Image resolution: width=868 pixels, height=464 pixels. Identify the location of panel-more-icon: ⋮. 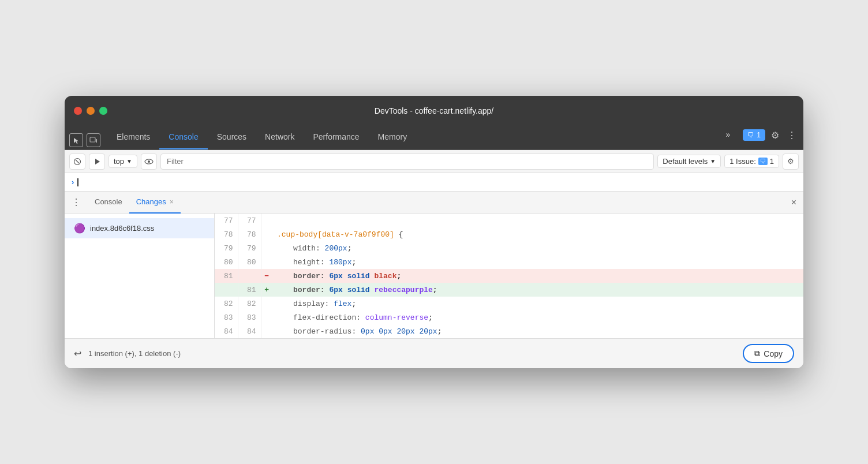
(76, 202).